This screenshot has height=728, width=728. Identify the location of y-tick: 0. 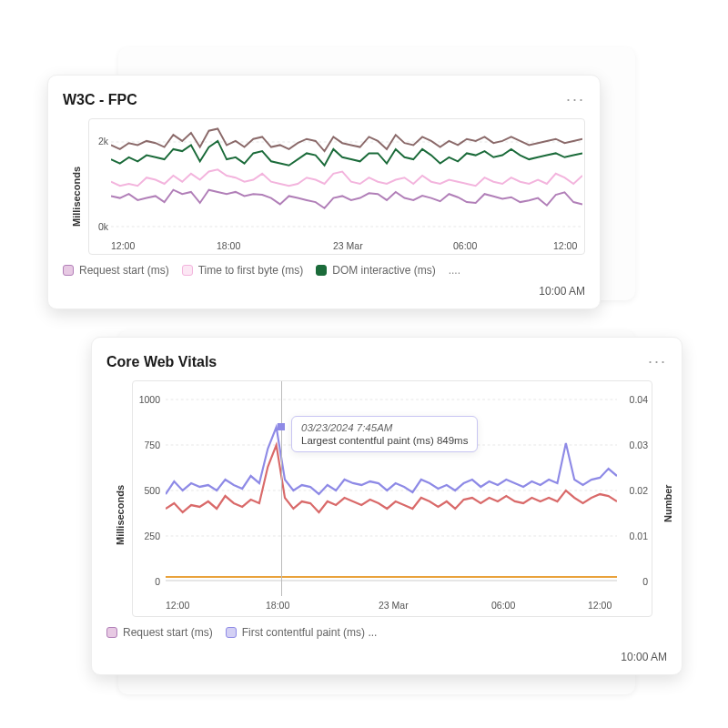
(147, 581).